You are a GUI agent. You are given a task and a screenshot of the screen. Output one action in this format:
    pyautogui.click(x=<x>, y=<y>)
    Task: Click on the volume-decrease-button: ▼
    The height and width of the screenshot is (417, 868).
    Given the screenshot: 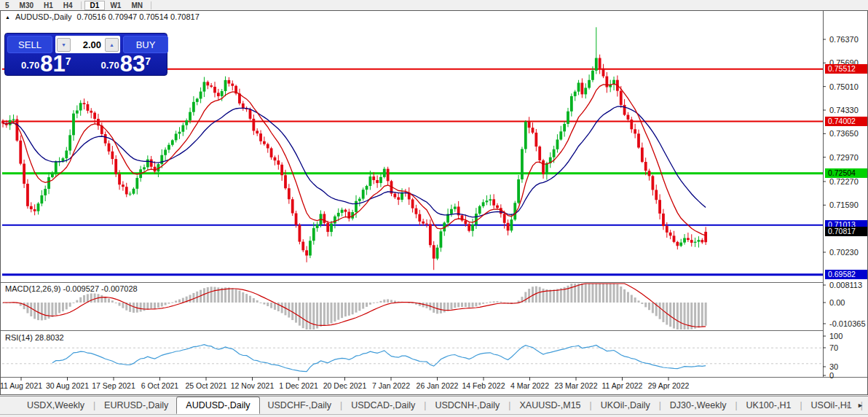 What is the action you would take?
    pyautogui.click(x=64, y=45)
    